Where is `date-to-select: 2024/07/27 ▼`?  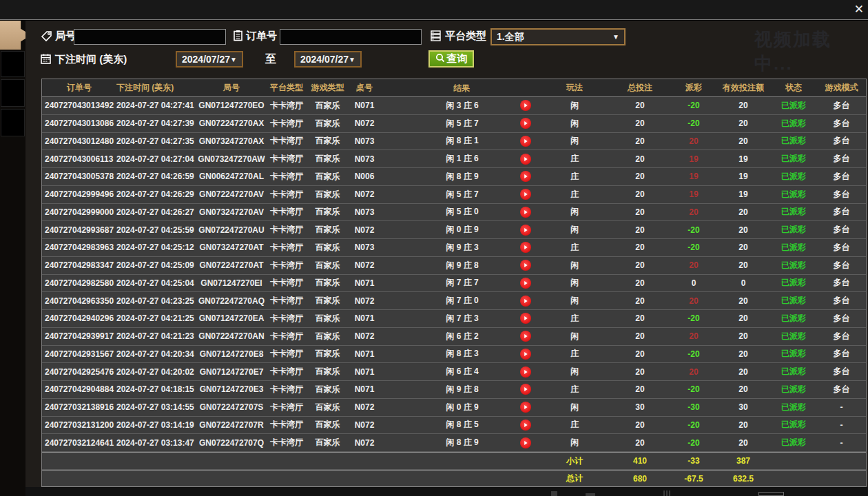
date-to-select: 2024/07/27 ▼ is located at coordinates (328, 59).